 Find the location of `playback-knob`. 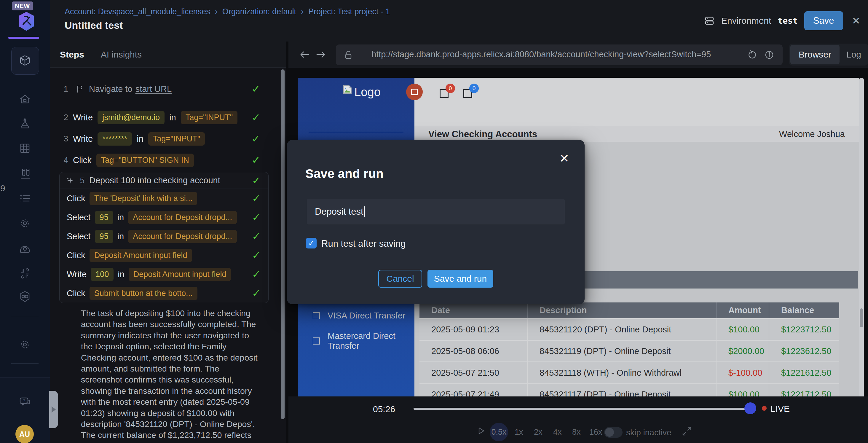

playback-knob is located at coordinates (750, 409).